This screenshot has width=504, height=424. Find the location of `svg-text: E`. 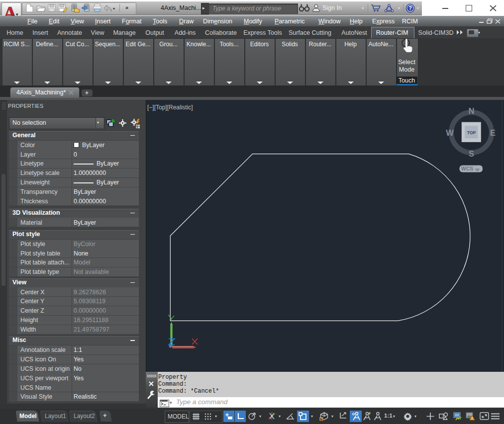

svg-text: E is located at coordinates (493, 133).